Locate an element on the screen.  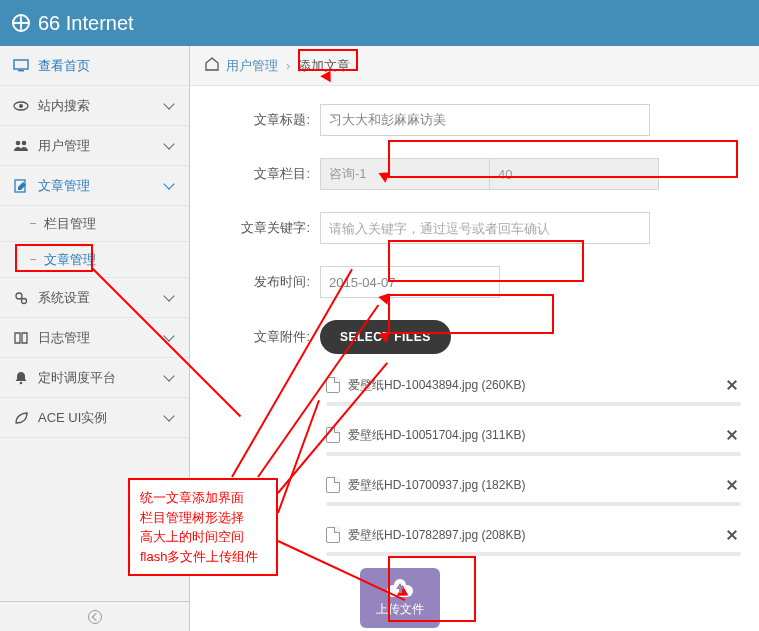
book-icon is located at coordinates (21, 338).